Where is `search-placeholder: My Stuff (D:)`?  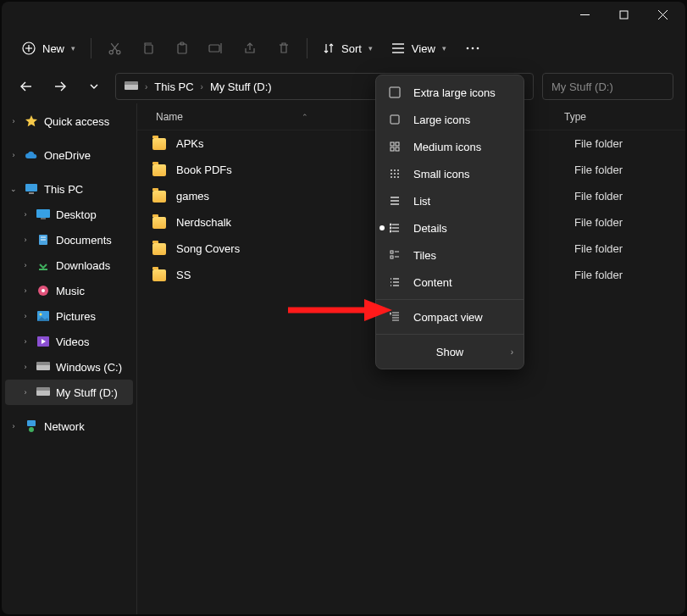 search-placeholder: My Stuff (D:) is located at coordinates (583, 86).